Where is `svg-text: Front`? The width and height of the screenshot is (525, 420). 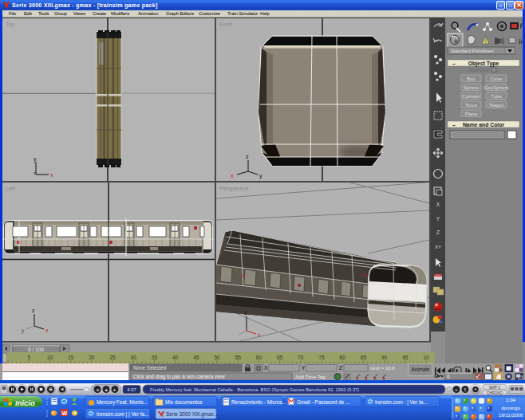 svg-text: Front is located at coordinates (226, 24).